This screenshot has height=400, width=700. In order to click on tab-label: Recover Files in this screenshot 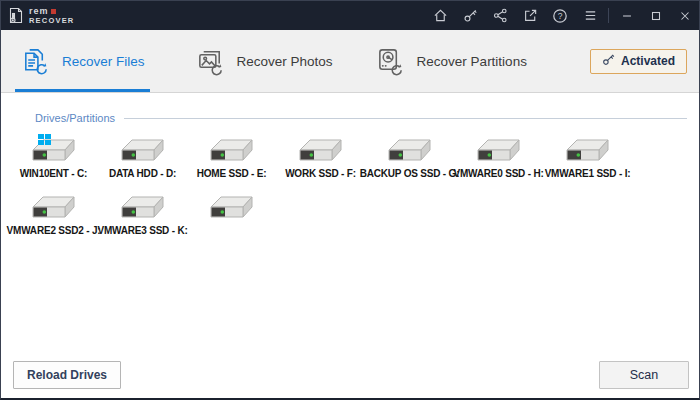, I will do `click(104, 62)`.